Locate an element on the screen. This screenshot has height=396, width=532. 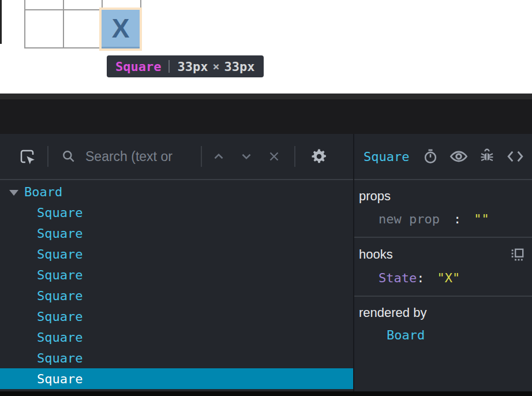
chevron-up-icon is located at coordinates (219, 156).